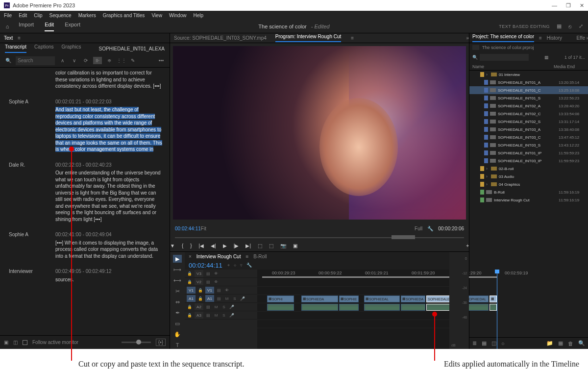 This screenshot has height=370, width=588. I want to click on zoom-out-icon: ○, so click(503, 344).